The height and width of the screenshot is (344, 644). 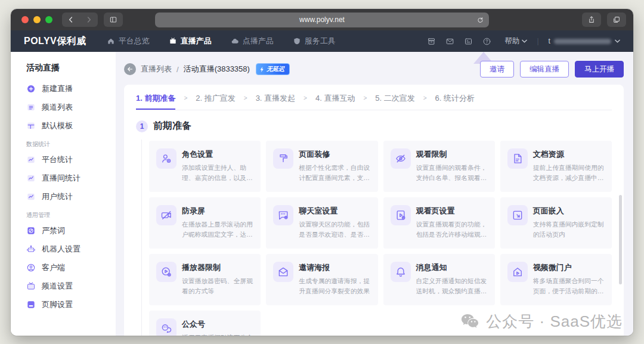 What do you see at coordinates (205, 223) in the screenshot?
I see `feature-card: 防录屏在播放器上显示滚动的用户昵称或固定文字，达到防...` at bounding box center [205, 223].